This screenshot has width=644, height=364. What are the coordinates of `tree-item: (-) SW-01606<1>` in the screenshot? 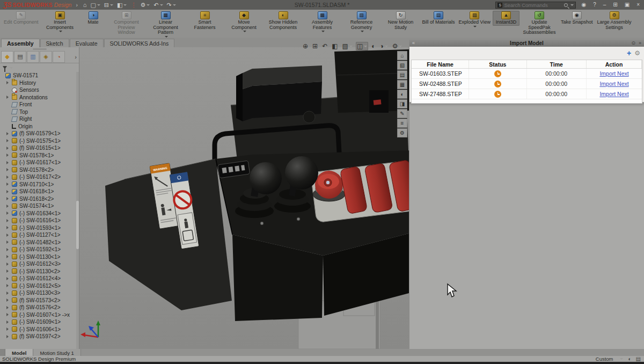 It's located at (38, 330).